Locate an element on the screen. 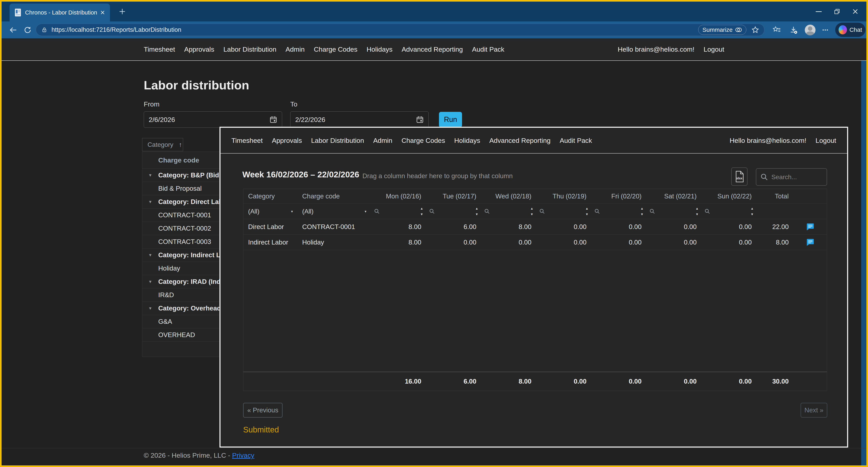 This screenshot has width=868, height=467. totals-row: 16.00 6.00 8.00 0.00 0.00 0.00 0.00 30.0… is located at coordinates (535, 381).